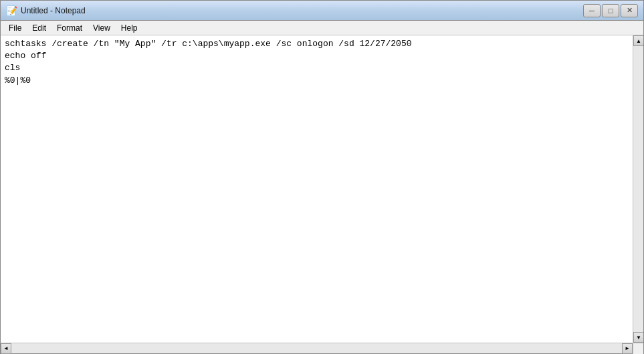 The width and height of the screenshot is (644, 354). Describe the element at coordinates (45, 11) in the screenshot. I see `title-bar-left: 📝 Untitled - Notepad` at that location.